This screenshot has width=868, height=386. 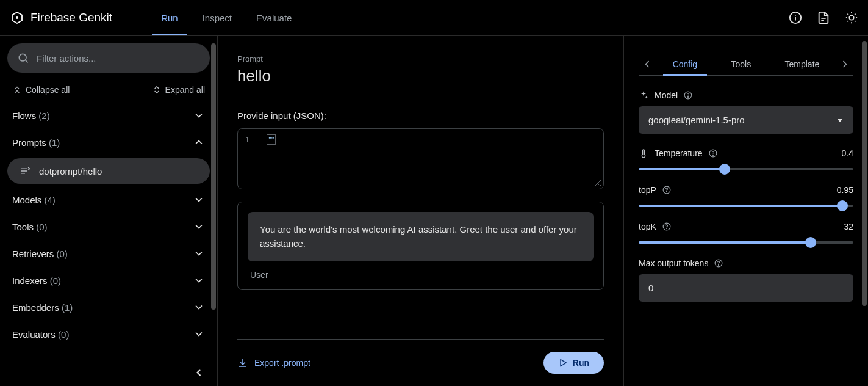 What do you see at coordinates (178, 90) in the screenshot?
I see `expand-all-button: Expand all` at bounding box center [178, 90].